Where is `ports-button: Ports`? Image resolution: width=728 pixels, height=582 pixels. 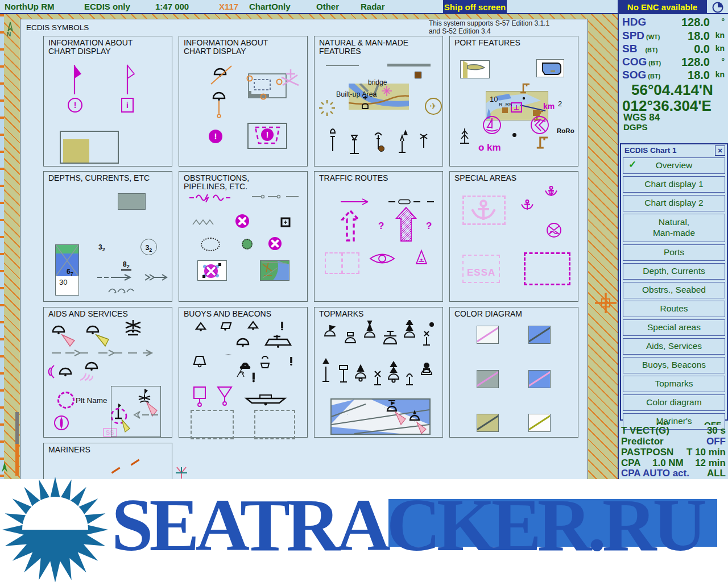 ports-button: Ports is located at coordinates (674, 252).